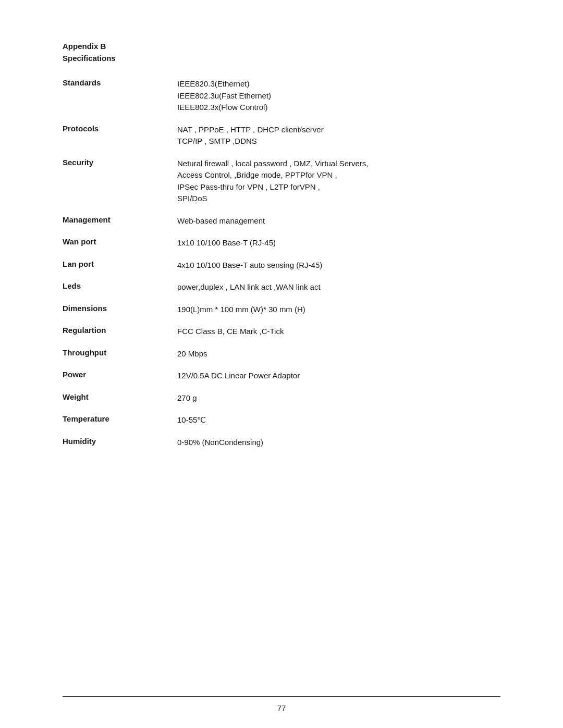 The height and width of the screenshot is (728, 563). I want to click on specifications-title: Specifications, so click(282, 58).